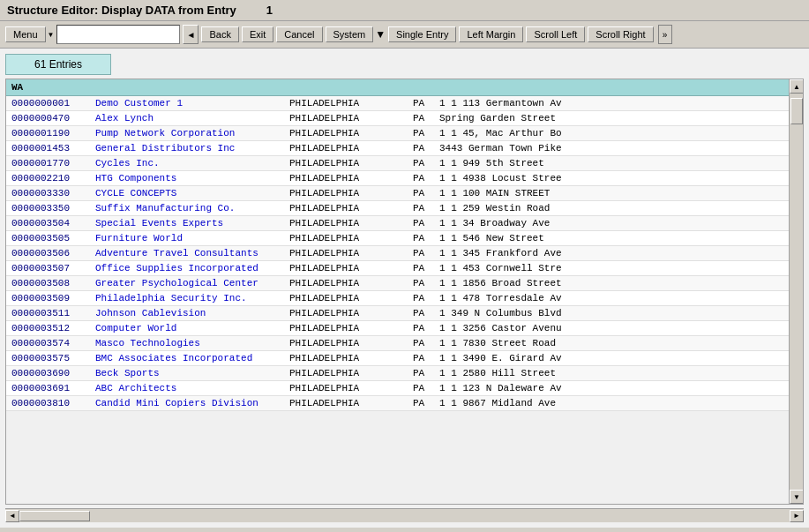 The width and height of the screenshot is (809, 532). Describe the element at coordinates (48, 298) in the screenshot. I see `cell-id: 0000003509` at that location.